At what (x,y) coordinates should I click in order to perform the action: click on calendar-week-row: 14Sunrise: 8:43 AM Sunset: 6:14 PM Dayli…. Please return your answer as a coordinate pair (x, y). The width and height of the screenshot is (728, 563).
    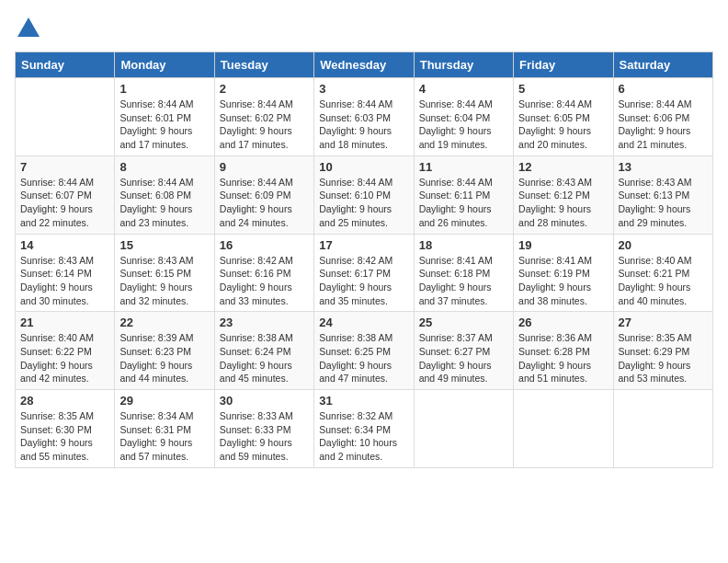
    Looking at the image, I should click on (364, 272).